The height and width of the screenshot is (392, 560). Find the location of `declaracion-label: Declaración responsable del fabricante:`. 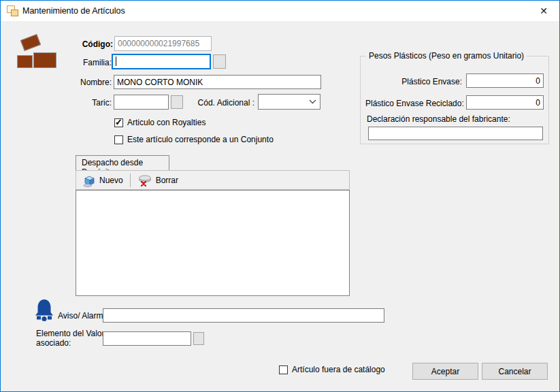

declaracion-label: Declaración responsable del fabricante: is located at coordinates (438, 119).